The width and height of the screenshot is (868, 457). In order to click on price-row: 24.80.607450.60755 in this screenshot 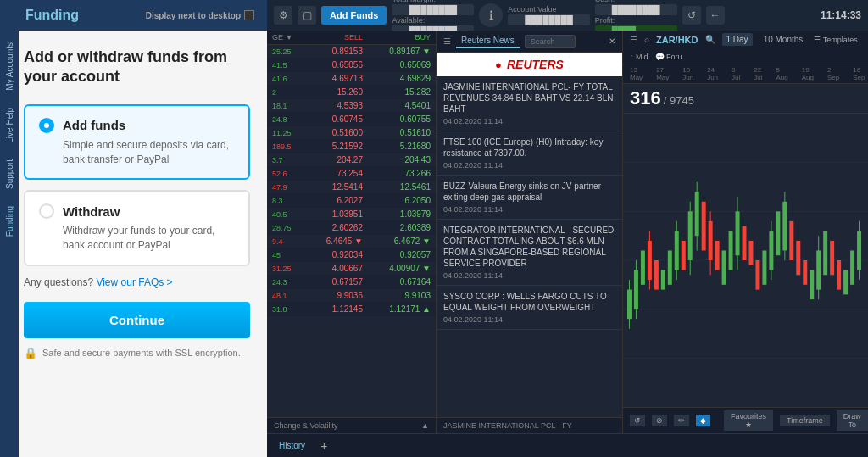, I will do `click(351, 120)`.